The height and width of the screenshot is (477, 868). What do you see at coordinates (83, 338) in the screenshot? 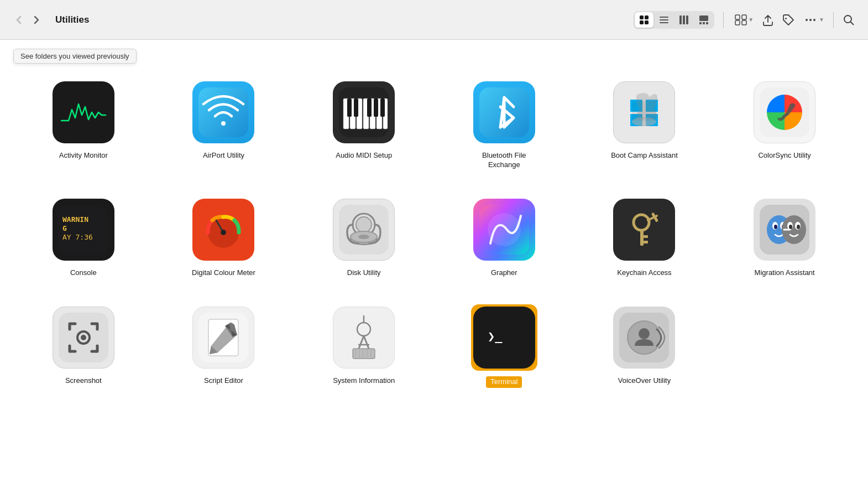
I see `app-icon-wrapper-screenshot` at bounding box center [83, 338].